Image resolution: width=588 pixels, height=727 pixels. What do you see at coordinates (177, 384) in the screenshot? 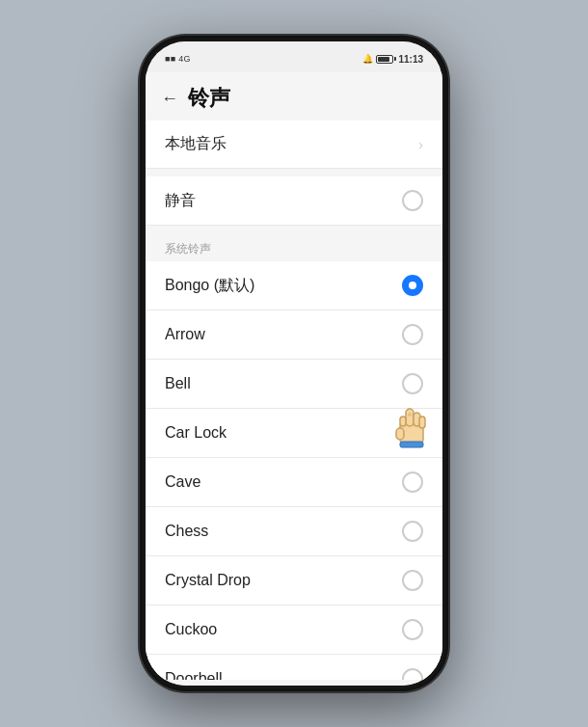
I see `ringtone-name-bell: Bell` at bounding box center [177, 384].